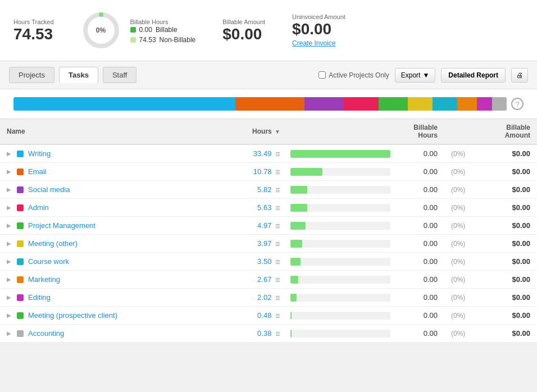 The image size is (537, 392). What do you see at coordinates (31, 75) in the screenshot?
I see `tab-projects: Projects` at bounding box center [31, 75].